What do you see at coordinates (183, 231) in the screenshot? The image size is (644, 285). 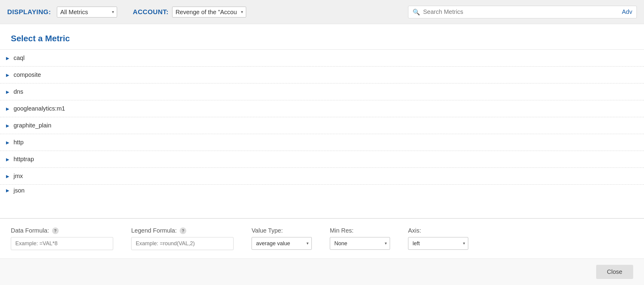 I see `legend-formula-help-icon: ?` at bounding box center [183, 231].